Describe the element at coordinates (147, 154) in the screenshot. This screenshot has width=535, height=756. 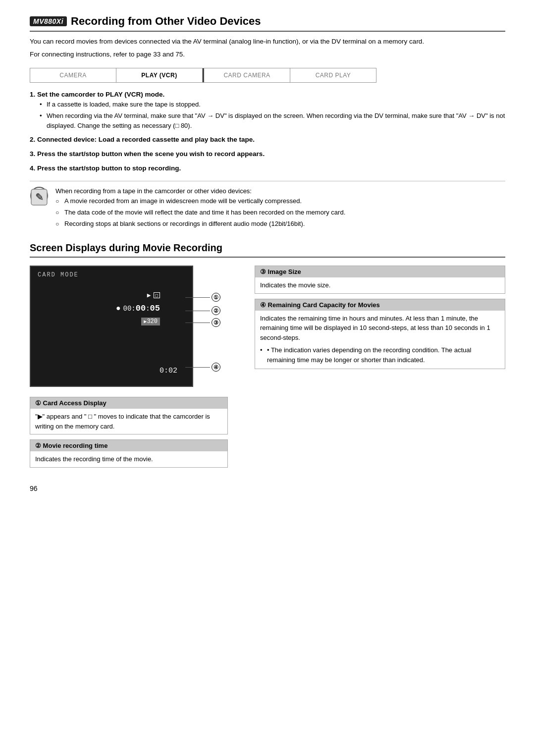
I see `step-3-text: 3. Press the start/stop button when the …` at that location.